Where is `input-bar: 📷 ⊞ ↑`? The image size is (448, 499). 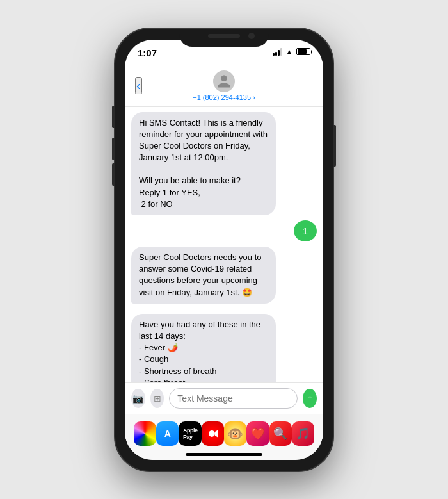 input-bar: 📷 ⊞ ↑ is located at coordinates (224, 398).